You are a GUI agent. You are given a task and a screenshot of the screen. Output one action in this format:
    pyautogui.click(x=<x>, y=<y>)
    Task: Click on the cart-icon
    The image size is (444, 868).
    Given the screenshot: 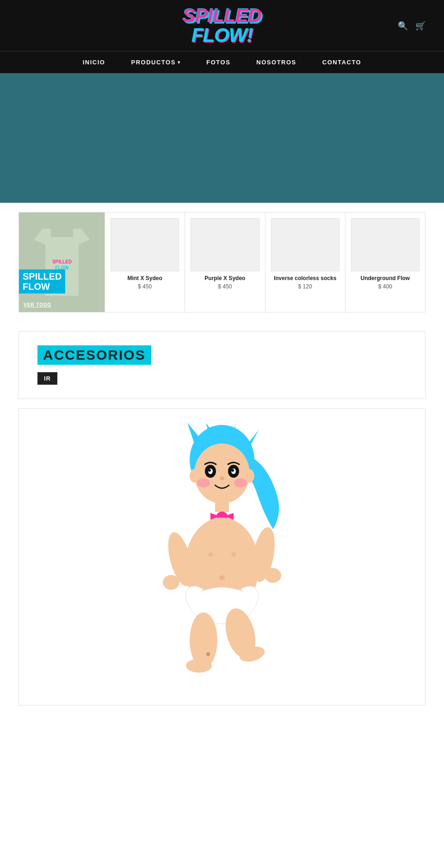 What is the action you would take?
    pyautogui.click(x=420, y=26)
    